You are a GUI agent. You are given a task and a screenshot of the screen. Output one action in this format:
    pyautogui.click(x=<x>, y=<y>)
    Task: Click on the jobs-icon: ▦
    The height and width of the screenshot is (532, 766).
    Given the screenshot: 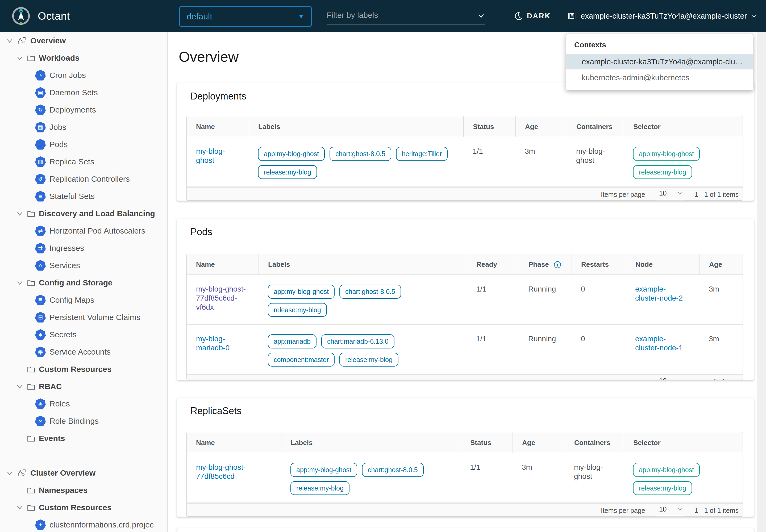 What is the action you would take?
    pyautogui.click(x=40, y=127)
    